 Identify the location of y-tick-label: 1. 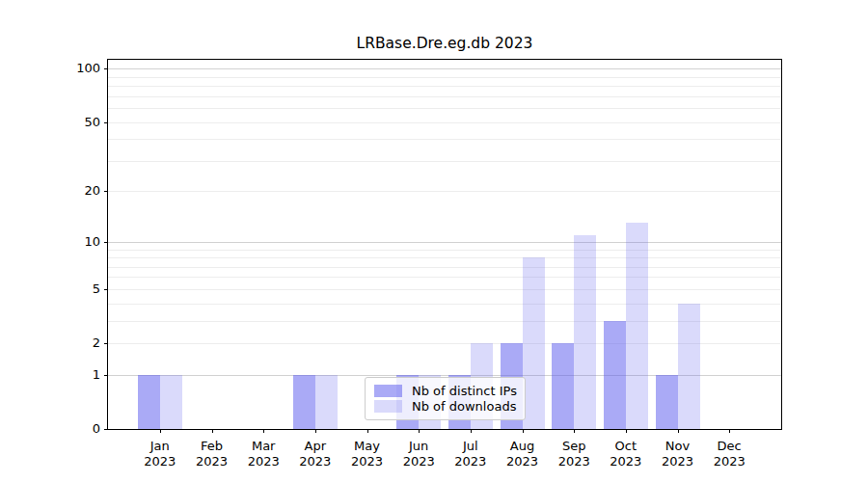
(50, 375).